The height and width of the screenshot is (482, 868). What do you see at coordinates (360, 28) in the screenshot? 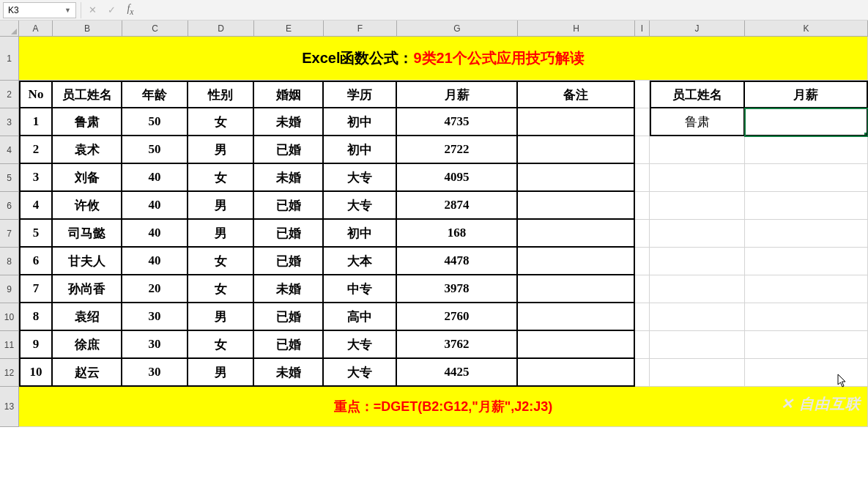
I see `col-header-F: F` at bounding box center [360, 28].